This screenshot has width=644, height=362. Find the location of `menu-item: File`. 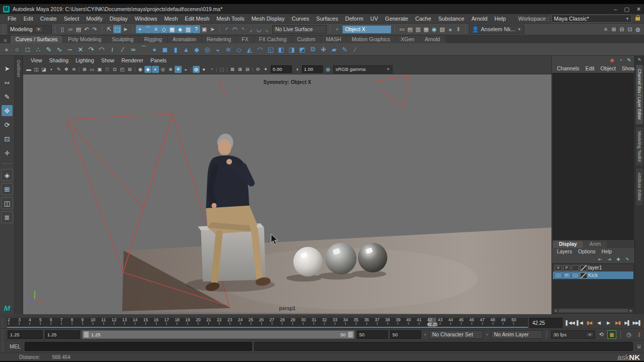

menu-item: File is located at coordinates (12, 19).